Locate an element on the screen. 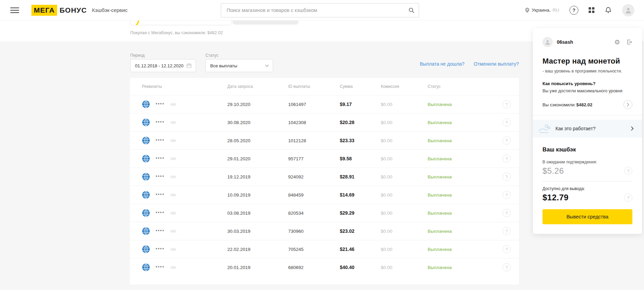 The height and width of the screenshot is (308, 644). notifications-button is located at coordinates (608, 10).